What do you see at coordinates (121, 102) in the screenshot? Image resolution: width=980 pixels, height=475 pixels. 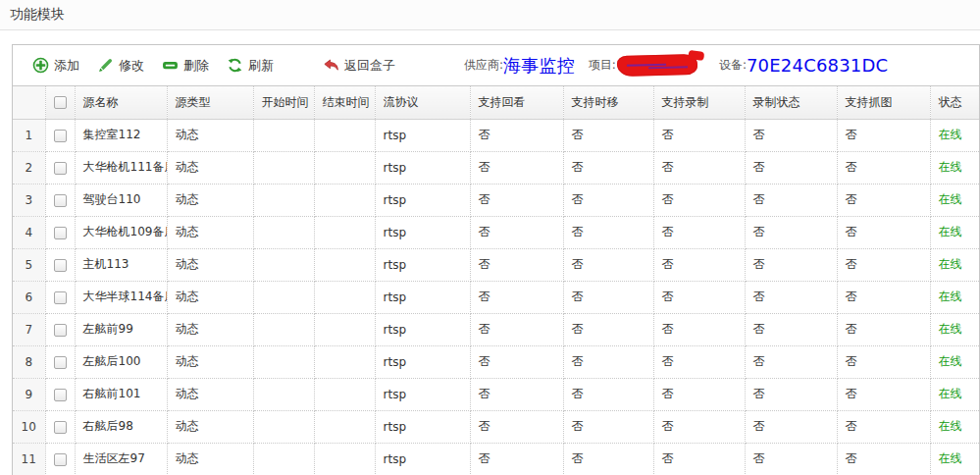 I see `header-cell-0: 源名称` at bounding box center [121, 102].